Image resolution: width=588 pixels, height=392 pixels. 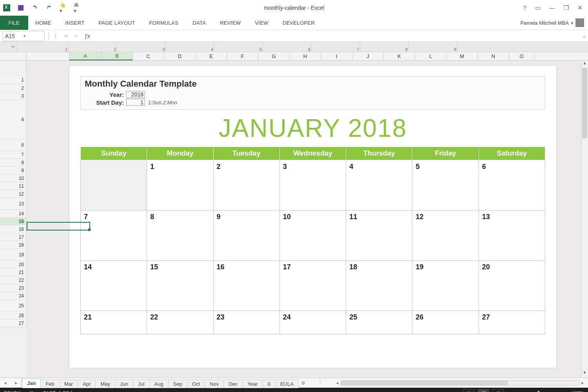 What do you see at coordinates (379, 323) in the screenshot?
I see `calendar-cell: 25` at bounding box center [379, 323].